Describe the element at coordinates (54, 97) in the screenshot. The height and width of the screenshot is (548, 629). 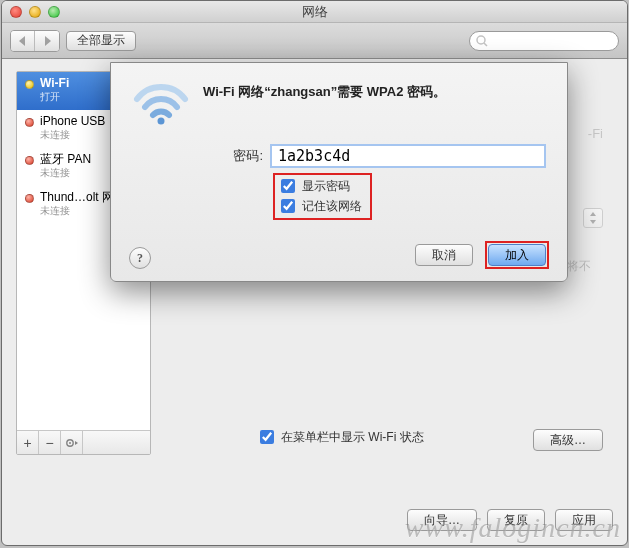
I see `sidebar-item-status: 打开` at that location.